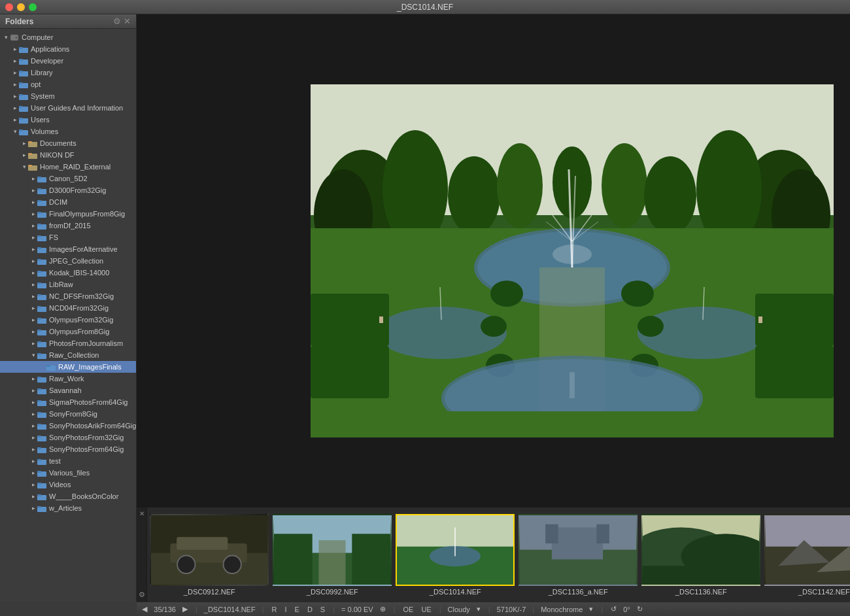 This screenshot has height=616, width=850. I want to click on thumbnail-5: _DSC1142.NEF, so click(807, 555).